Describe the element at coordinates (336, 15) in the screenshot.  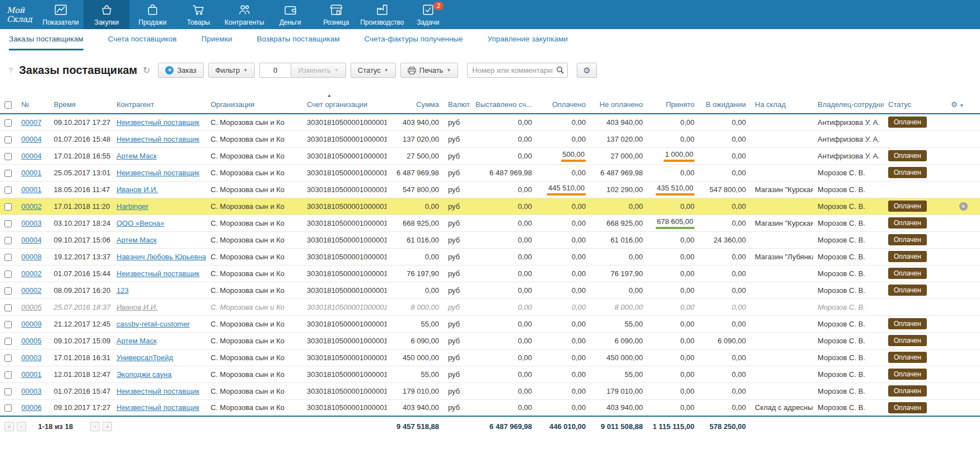
I see `topnav-item-retail: Розница` at that location.